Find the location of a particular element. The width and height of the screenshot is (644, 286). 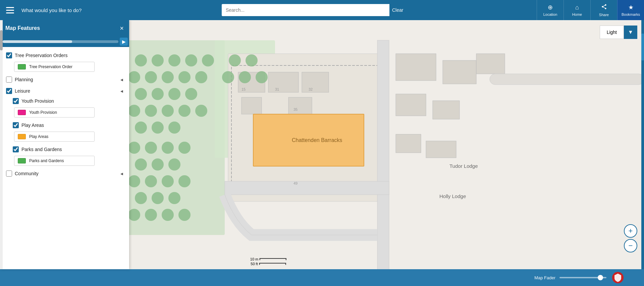

location-button: ⊕ Location is located at coordinates (550, 10).